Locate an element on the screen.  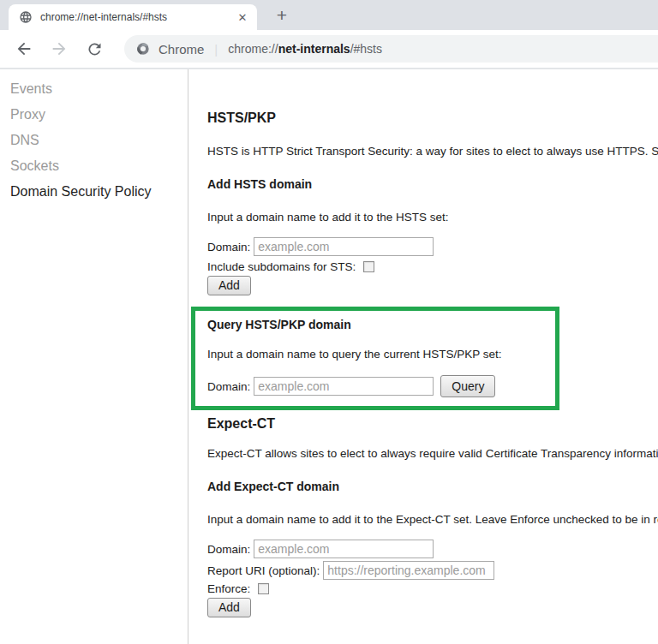
browser-tab: chrome://net-internals/#hsts ✕ is located at coordinates (133, 17).